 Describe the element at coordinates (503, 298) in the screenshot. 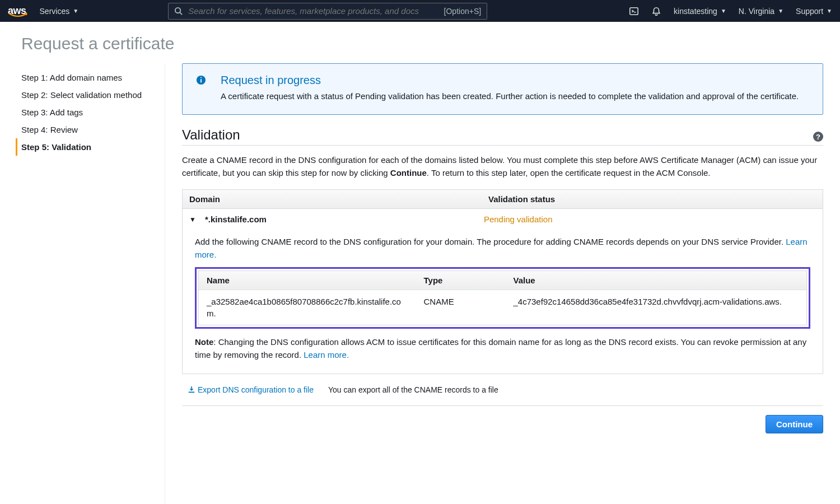

I see `cname-record-table: Name Type Value _a32582ae4ca1b0865f80708…` at that location.